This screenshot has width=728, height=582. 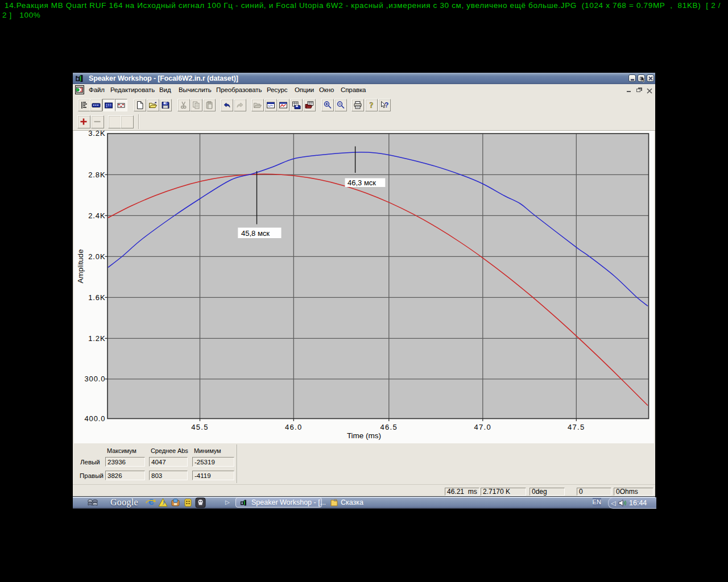 I want to click on svg-text: 46,3 мск, so click(x=362, y=183).